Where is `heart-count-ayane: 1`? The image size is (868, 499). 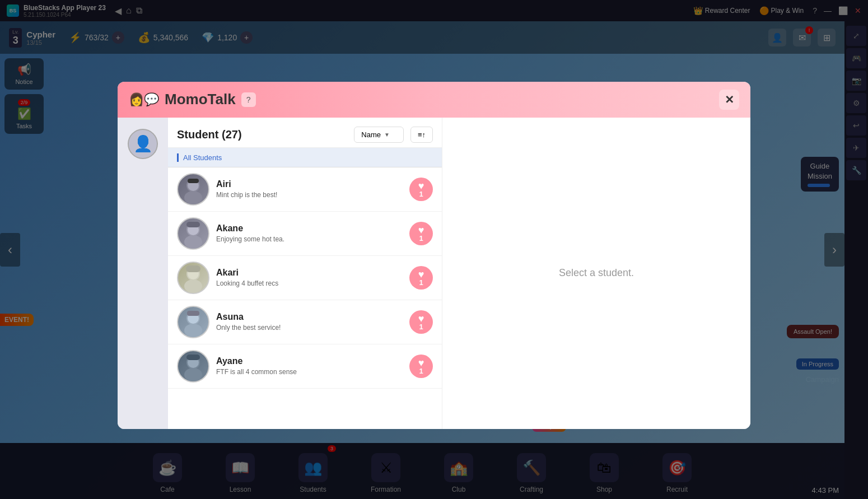
heart-count-ayane: 1 is located at coordinates (421, 371).